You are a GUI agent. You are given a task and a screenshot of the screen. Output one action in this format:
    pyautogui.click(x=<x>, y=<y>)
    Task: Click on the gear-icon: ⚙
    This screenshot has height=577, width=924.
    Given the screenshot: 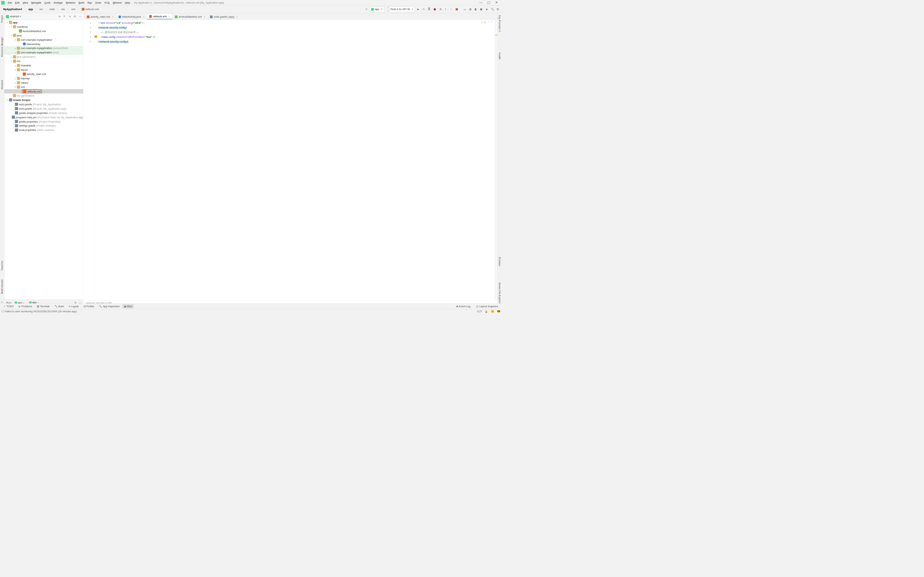 What is the action you would take?
    pyautogui.click(x=75, y=17)
    